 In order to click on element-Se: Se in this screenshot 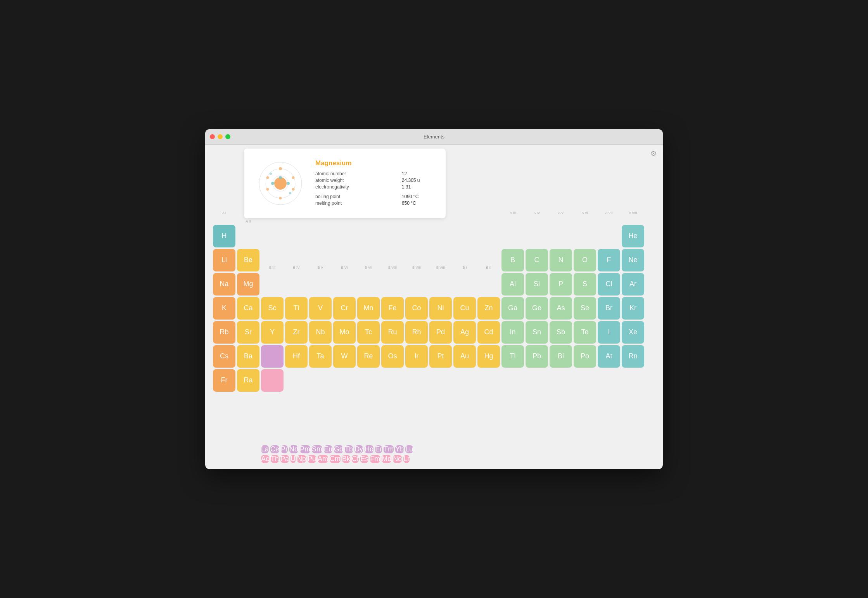, I will do `click(585, 308)`.